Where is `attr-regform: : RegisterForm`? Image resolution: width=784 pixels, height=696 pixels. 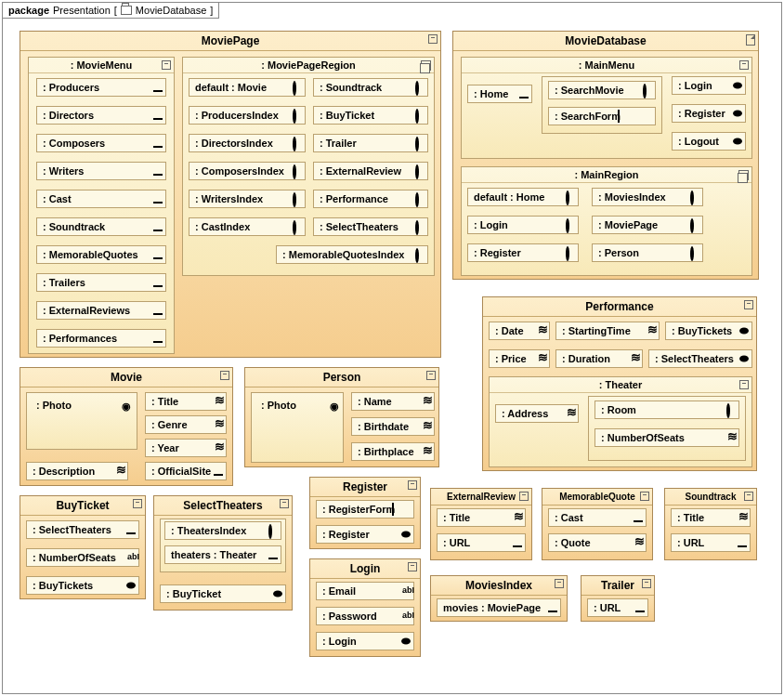
attr-regform: : RegisterForm is located at coordinates (365, 509).